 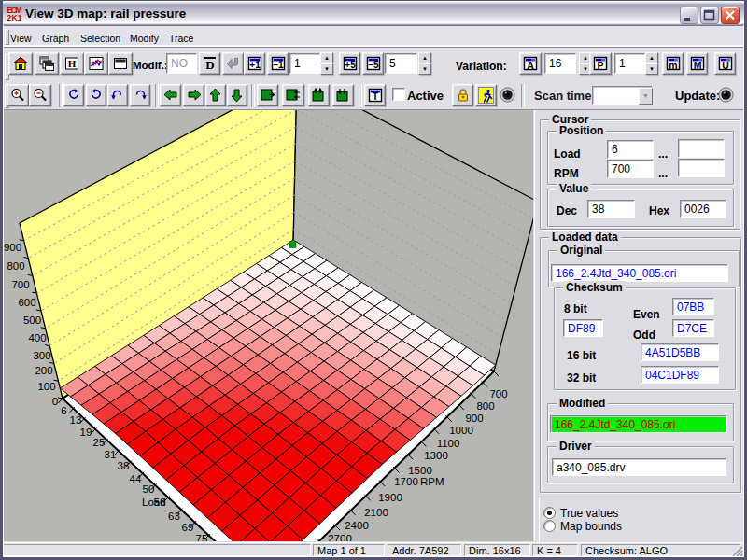 What do you see at coordinates (374, 65) in the screenshot?
I see `svg-text: –5` at bounding box center [374, 65].